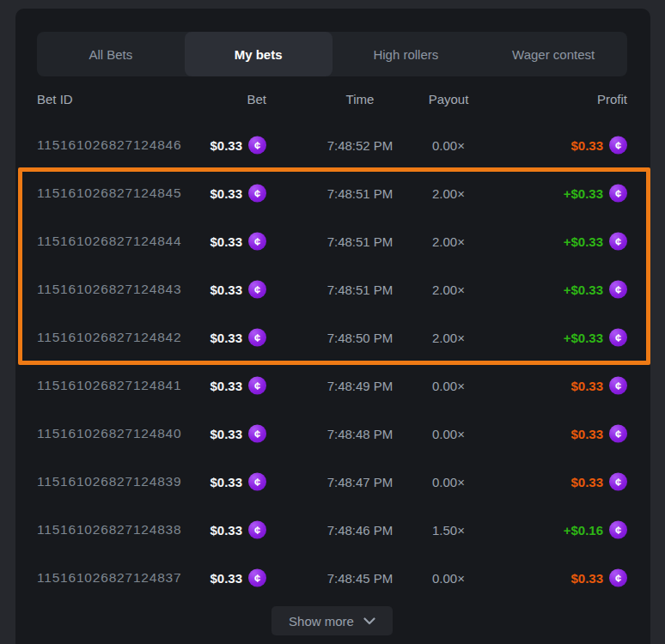 The width and height of the screenshot is (665, 644). What do you see at coordinates (109, 578) in the screenshot?
I see `bet-id: 115161026827124837` at bounding box center [109, 578].